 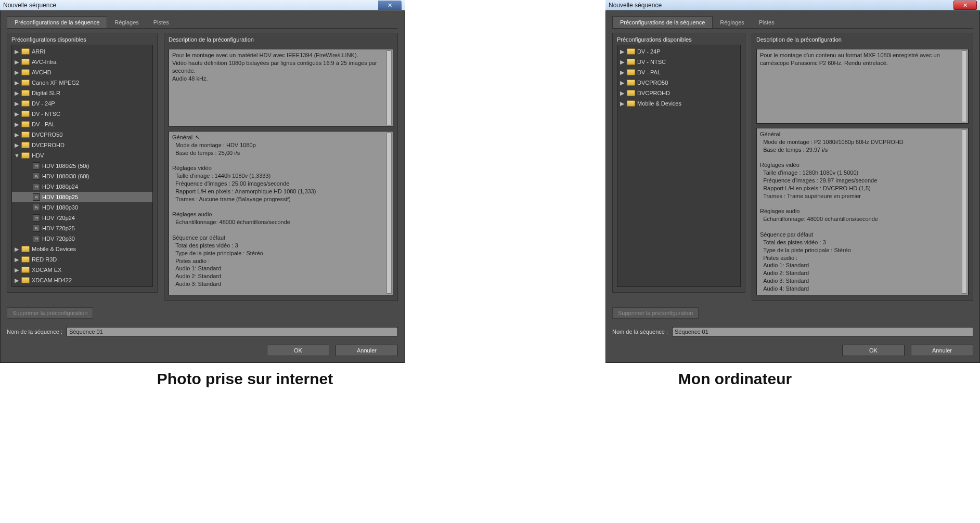 I want to click on tree-folder: ▶AVCHD, so click(x=82, y=72).